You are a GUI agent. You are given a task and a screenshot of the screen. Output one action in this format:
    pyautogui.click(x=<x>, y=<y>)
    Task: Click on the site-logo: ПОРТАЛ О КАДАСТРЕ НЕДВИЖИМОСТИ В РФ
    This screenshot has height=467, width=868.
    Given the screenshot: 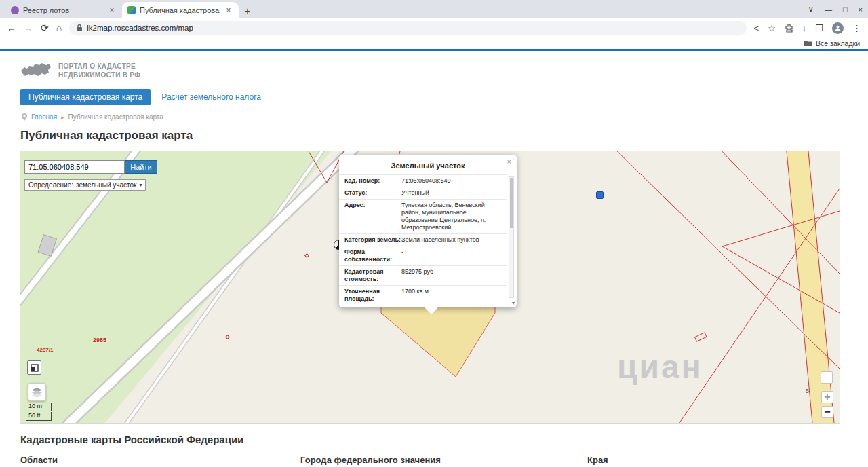 What is the action you would take?
    pyautogui.click(x=444, y=71)
    